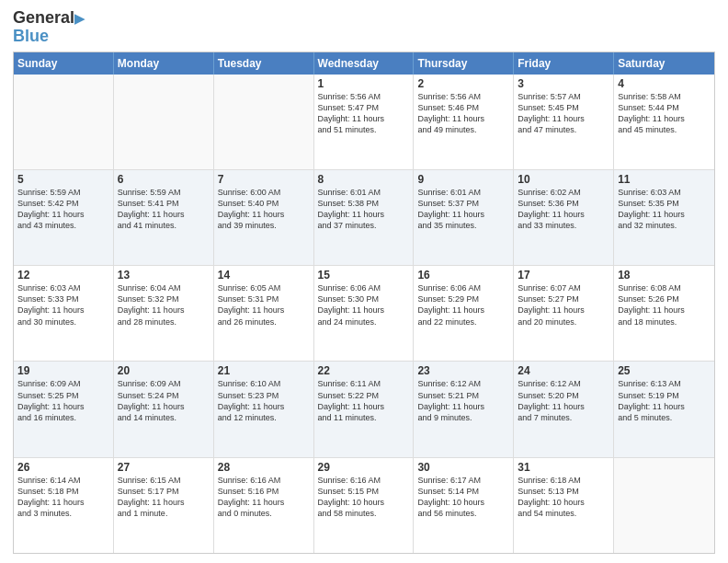 This screenshot has height=563, width=728. What do you see at coordinates (463, 217) in the screenshot?
I see `calendar-cell-w1-d4: 9Sunrise: 6:01 AM Sunset: 5:37 PM Daylig…` at bounding box center [463, 217].